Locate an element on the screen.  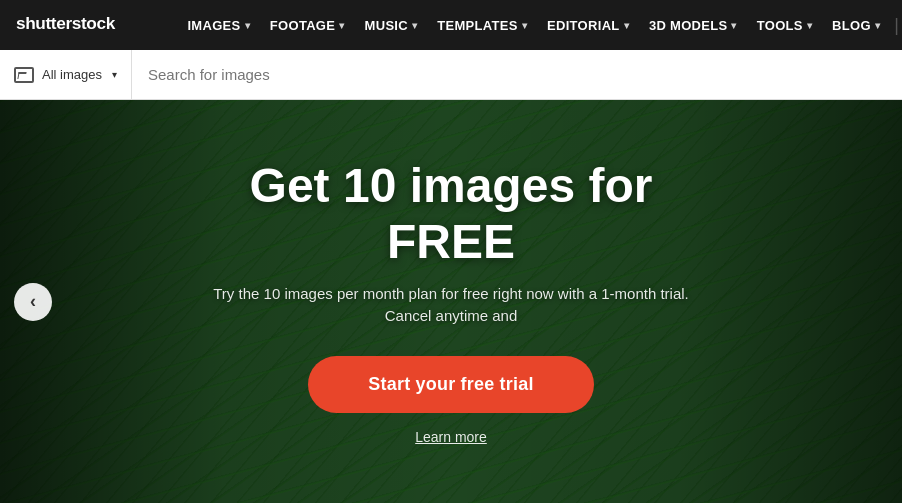
nav-links: IMAGES ▾ FOOTAGE ▾ MUSIC ▾ TEMPLATES ▾ E… is located at coordinates (540, 25).